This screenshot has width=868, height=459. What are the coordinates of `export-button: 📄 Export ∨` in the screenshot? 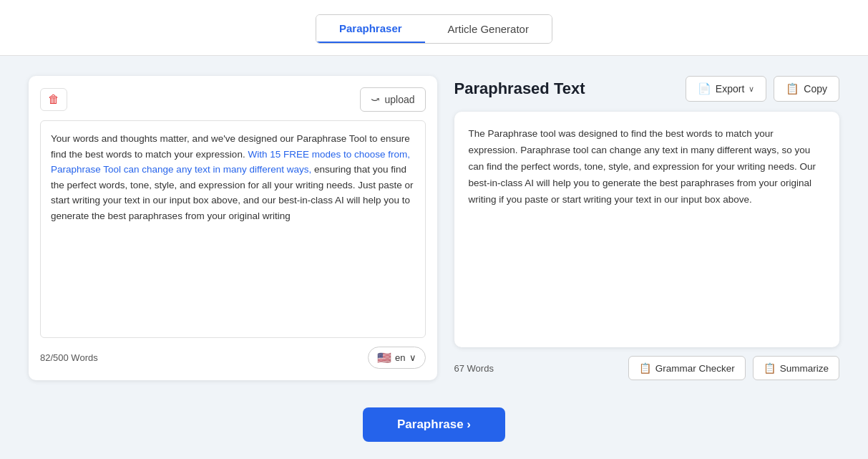 It's located at (726, 89).